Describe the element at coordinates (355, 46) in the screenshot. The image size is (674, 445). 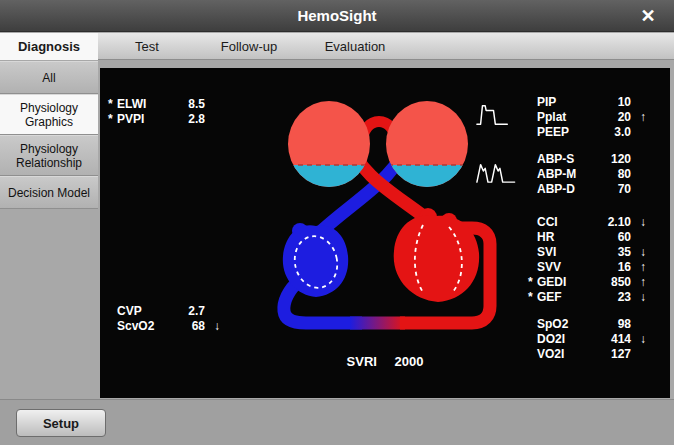
I see `tab-evaluation: Evaluation` at that location.